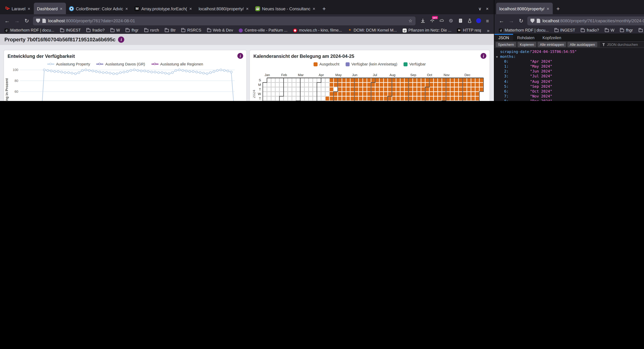  What do you see at coordinates (552, 37) in the screenshot?
I see `json-tab-kopfzeilen: Kopfzeilen` at bounding box center [552, 37].